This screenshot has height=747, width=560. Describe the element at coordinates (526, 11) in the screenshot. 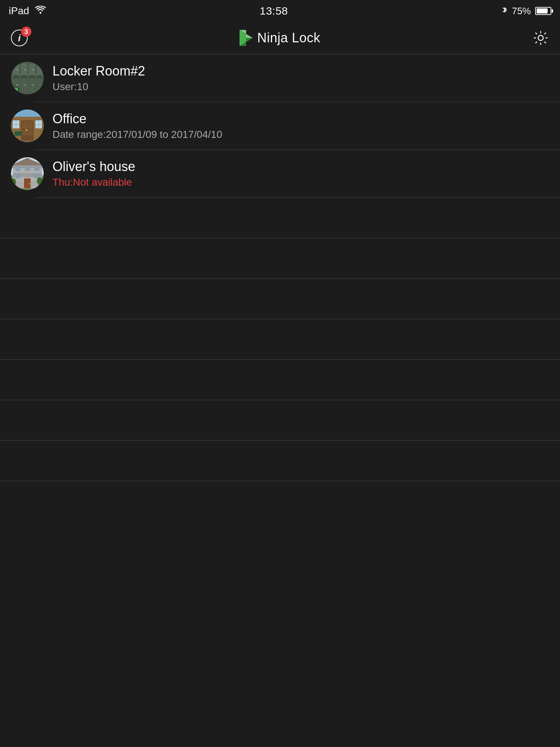

I see `status-right: 75%` at that location.